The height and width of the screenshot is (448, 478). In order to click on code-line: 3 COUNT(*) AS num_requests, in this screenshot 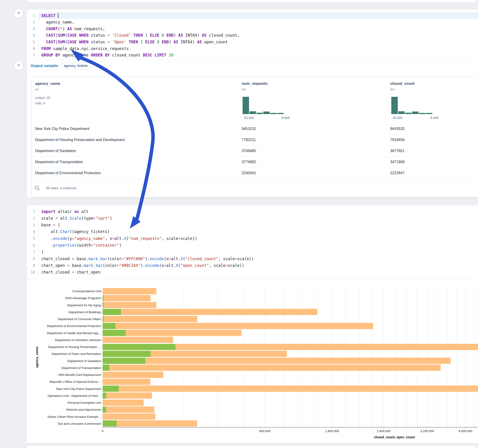, I will do `click(252, 29)`.